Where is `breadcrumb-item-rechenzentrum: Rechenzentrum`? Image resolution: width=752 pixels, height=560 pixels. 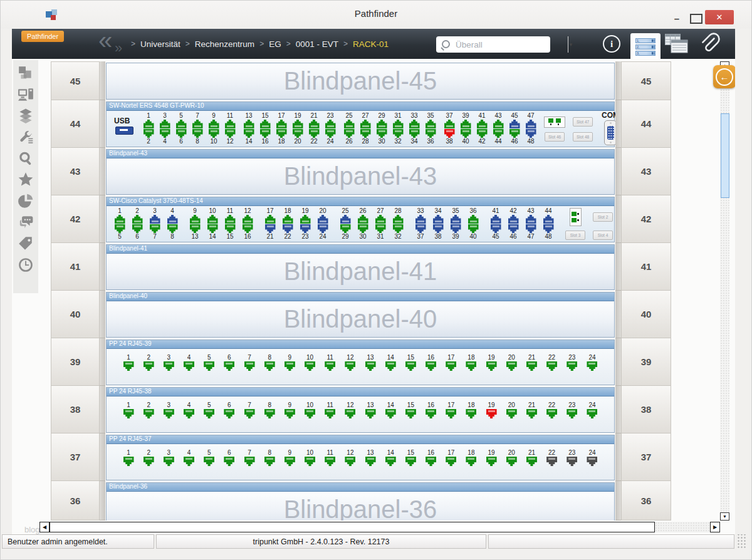 breadcrumb-item-rechenzentrum: Rechenzentrum is located at coordinates (224, 44).